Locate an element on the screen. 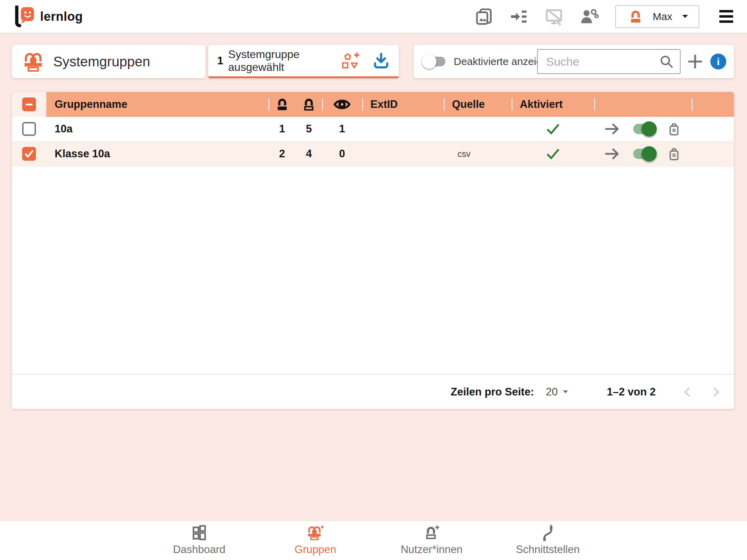  search-input is located at coordinates (602, 62).